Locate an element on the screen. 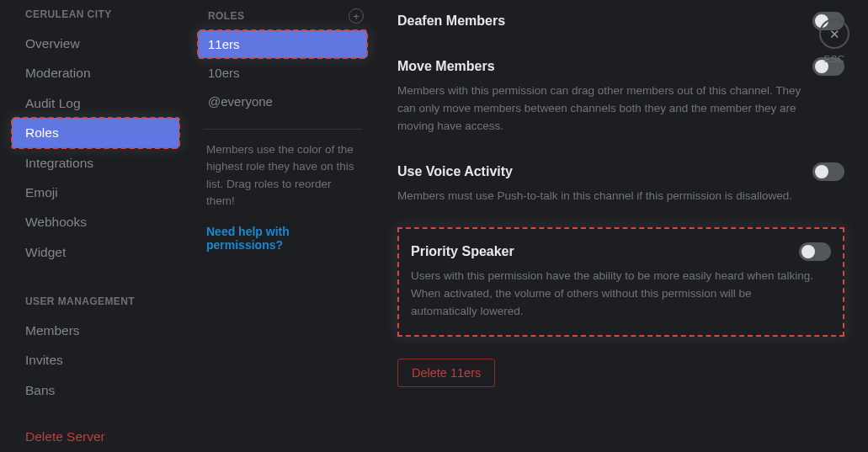  sidebar-item-audit-log: Audit Log is located at coordinates (96, 103).